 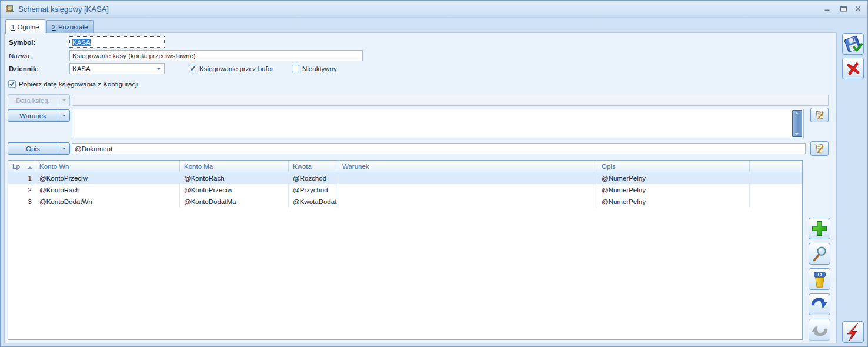 I want to click on save-icon, so click(x=853, y=44).